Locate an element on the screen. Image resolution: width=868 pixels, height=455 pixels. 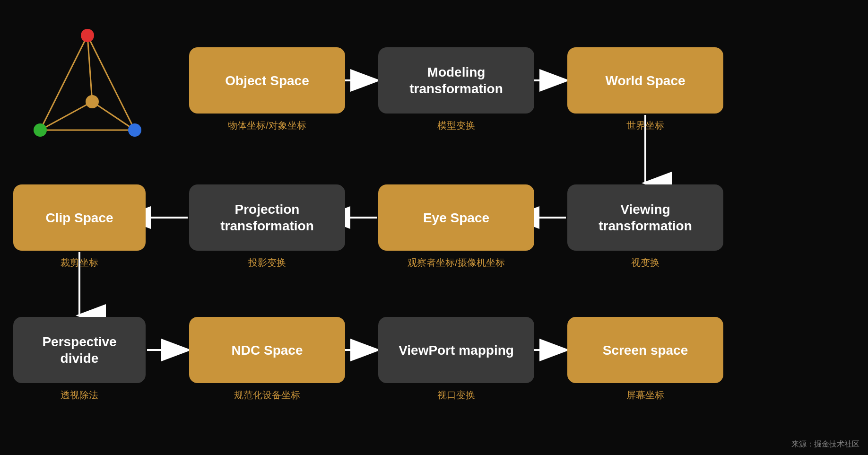
viewing-transformation-box: Viewing transformation is located at coordinates (645, 218).